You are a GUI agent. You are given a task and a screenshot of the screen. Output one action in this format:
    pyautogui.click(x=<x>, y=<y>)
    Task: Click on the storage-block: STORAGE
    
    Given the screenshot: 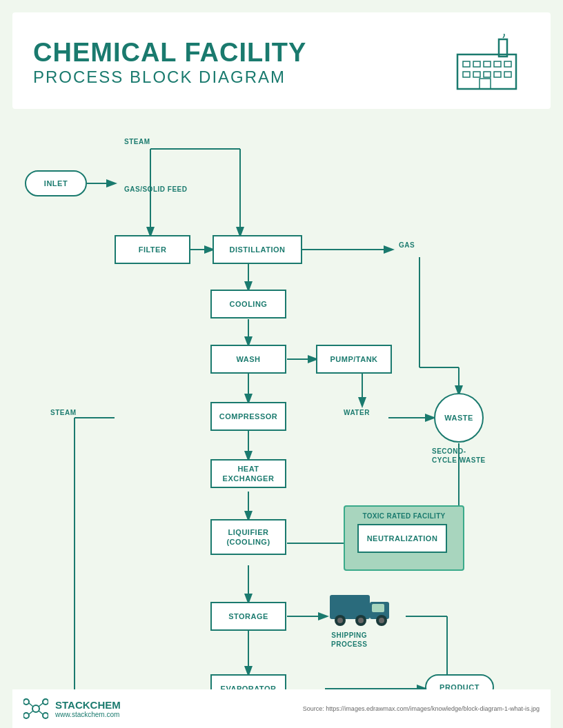 What is the action you would take?
    pyautogui.click(x=248, y=616)
    